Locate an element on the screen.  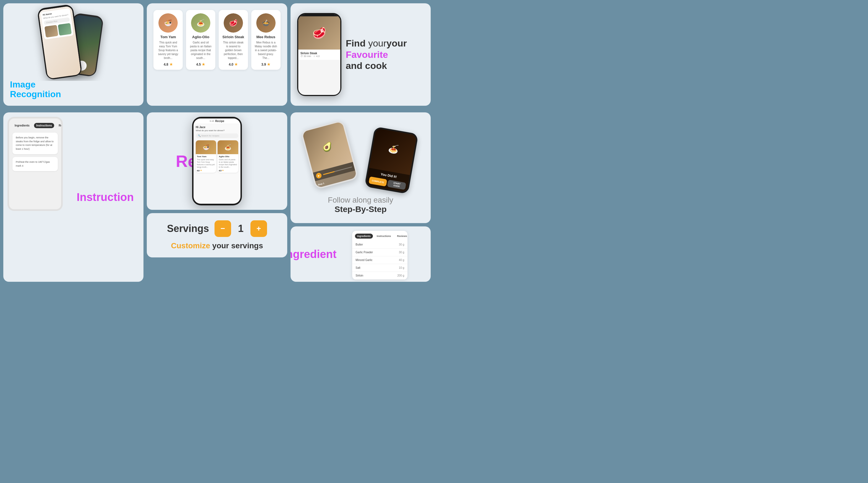
ir-line2: Recognition is located at coordinates (36, 94).